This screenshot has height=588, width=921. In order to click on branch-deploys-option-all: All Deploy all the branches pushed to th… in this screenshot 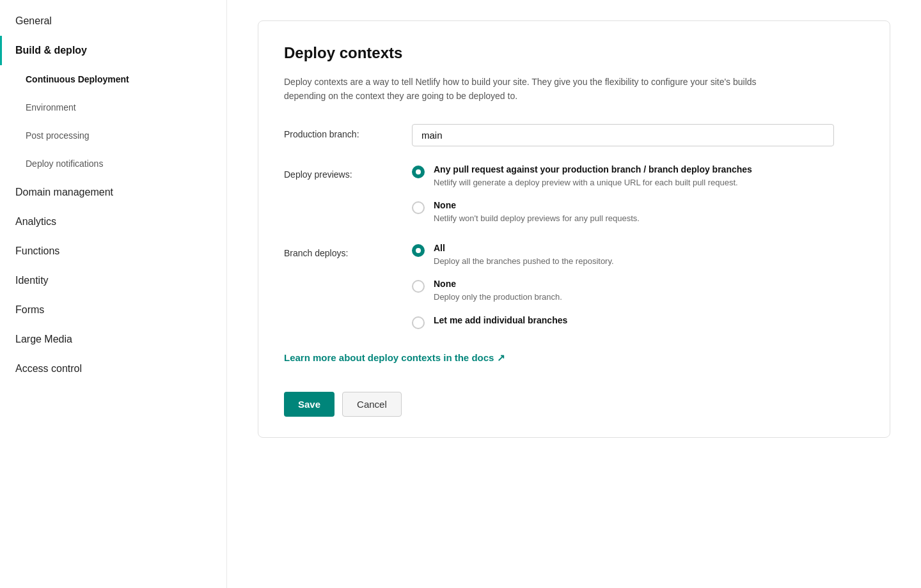, I will do `click(638, 256)`.